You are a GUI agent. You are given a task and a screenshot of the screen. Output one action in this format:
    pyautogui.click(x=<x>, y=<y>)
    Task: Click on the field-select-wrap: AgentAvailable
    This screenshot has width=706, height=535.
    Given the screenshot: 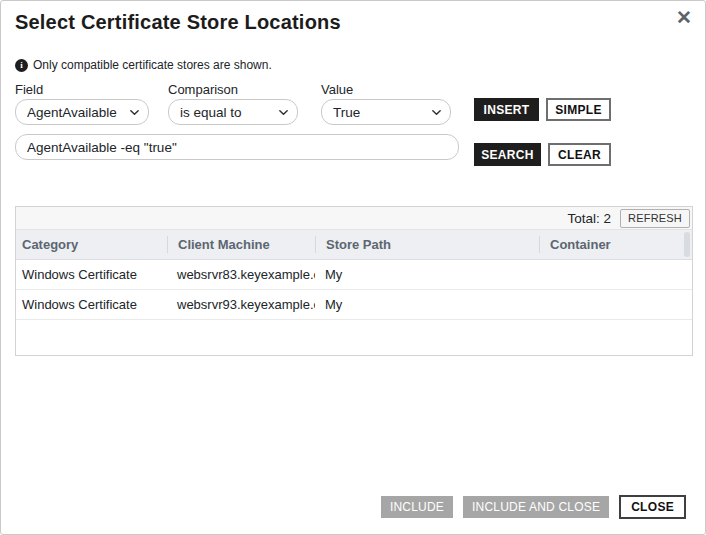 What is the action you would take?
    pyautogui.click(x=82, y=112)
    